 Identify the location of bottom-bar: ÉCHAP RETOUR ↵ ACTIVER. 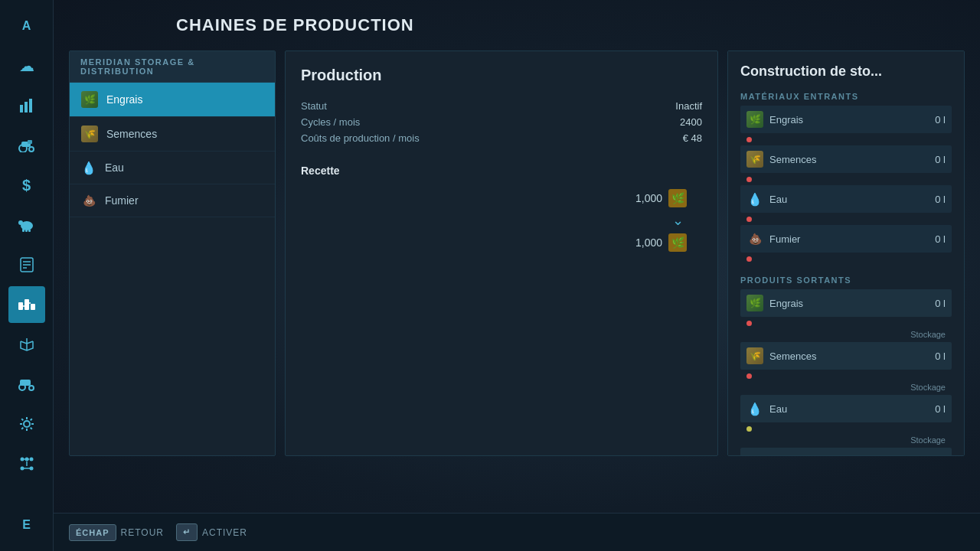
(517, 532).